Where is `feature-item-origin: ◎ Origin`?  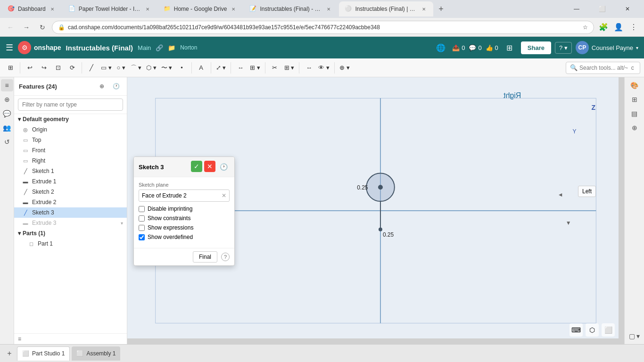 feature-item-origin: ◎ Origin is located at coordinates (71, 130).